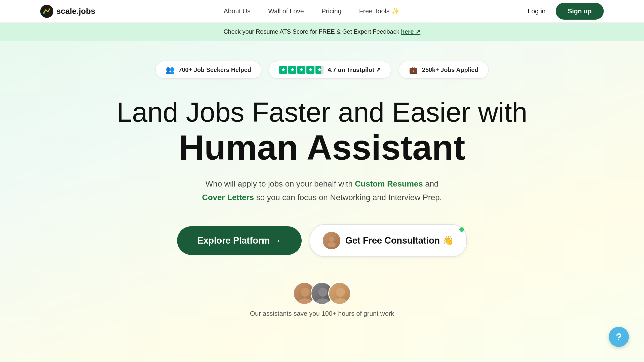  I want to click on avatar-icon, so click(332, 241).